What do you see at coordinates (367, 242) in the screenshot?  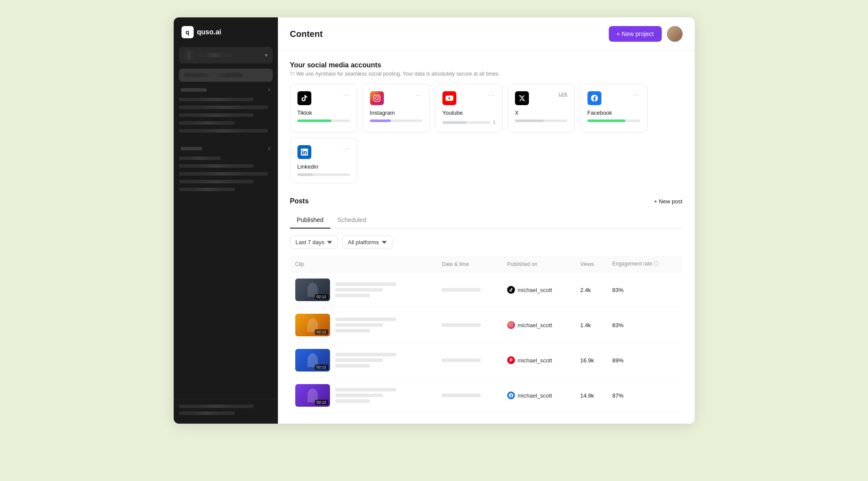 I see `platform-filter-dropdown: All platforms` at bounding box center [367, 242].